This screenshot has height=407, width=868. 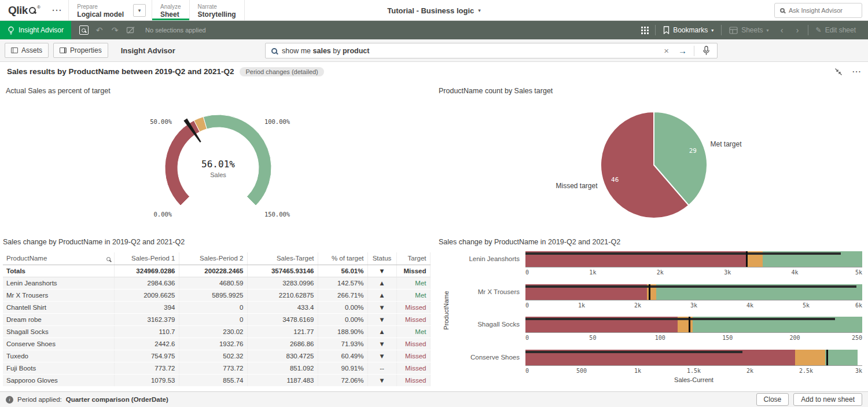 I want to click on table-cell: 110.7, so click(x=146, y=331).